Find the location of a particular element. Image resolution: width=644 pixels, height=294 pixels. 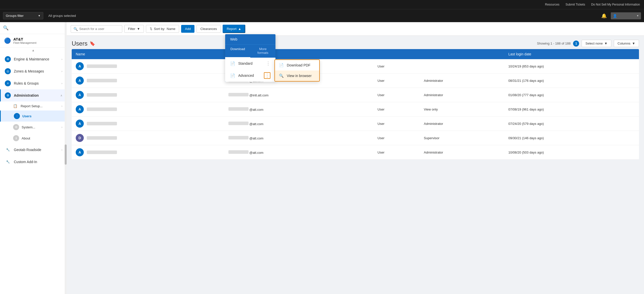

sidebar-sub-item-users: 👤 Users is located at coordinates (33, 116).